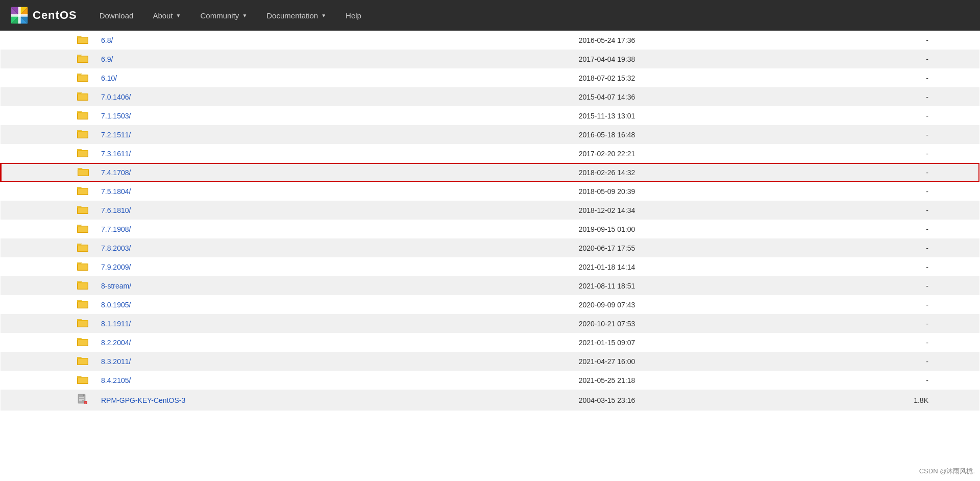 The image size is (980, 481). Describe the element at coordinates (490, 40) in the screenshot. I see `table-row: 6.8/2016-05-24 17:36-` at that location.